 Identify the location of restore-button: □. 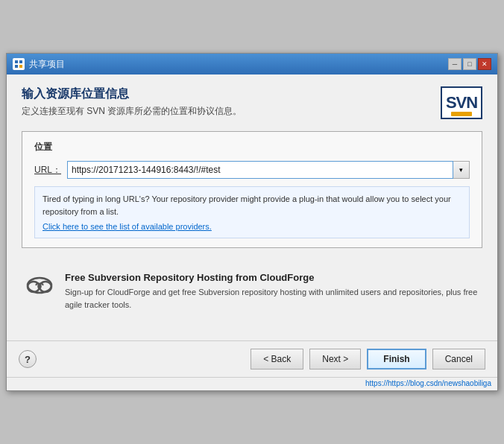
(470, 64).